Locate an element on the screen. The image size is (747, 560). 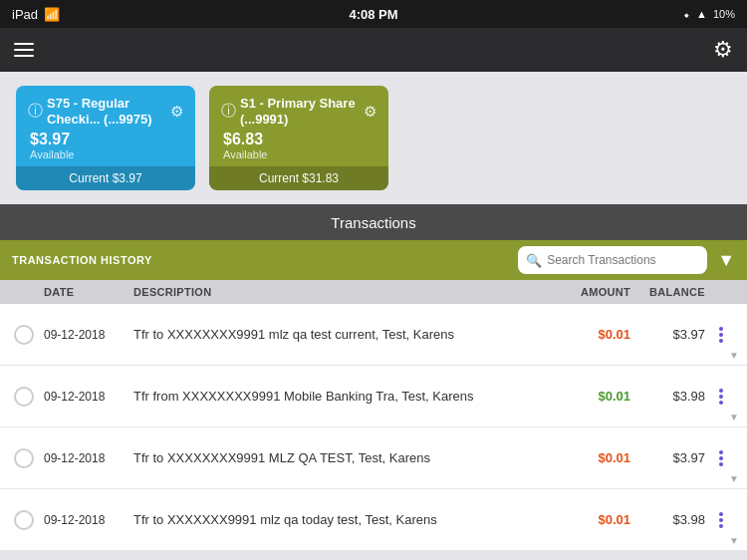
row-balance-3: $3.98 is located at coordinates (667, 520).